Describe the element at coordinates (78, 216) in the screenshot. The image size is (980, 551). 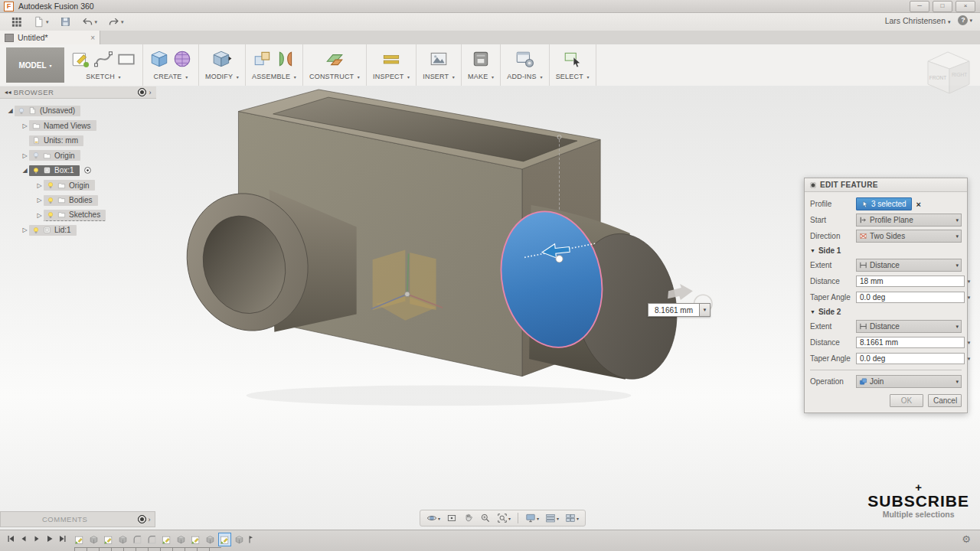
I see `browser-item-sketches: ▷Sketches` at that location.